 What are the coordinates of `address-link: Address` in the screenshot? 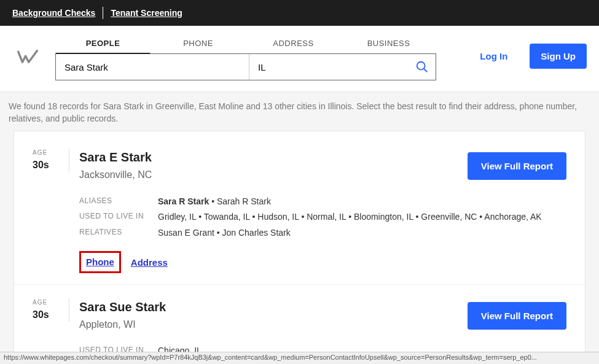 It's located at (149, 263).